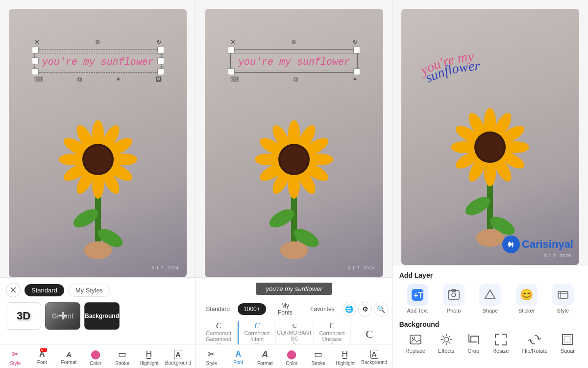 Image resolution: width=588 pixels, height=368 pixels. I want to click on p2-sel-toolbar: ✕ ⊕ ↻, so click(294, 42).